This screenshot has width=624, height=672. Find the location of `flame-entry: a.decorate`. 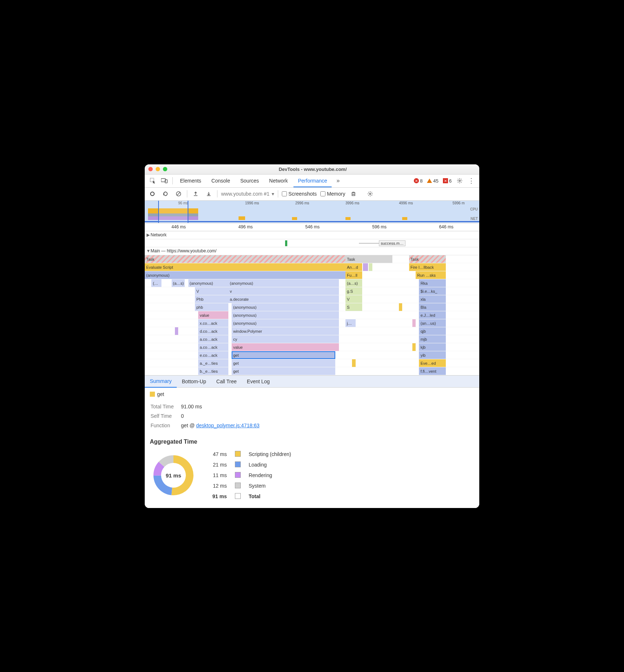

flame-entry: a.decorate is located at coordinates (284, 299).